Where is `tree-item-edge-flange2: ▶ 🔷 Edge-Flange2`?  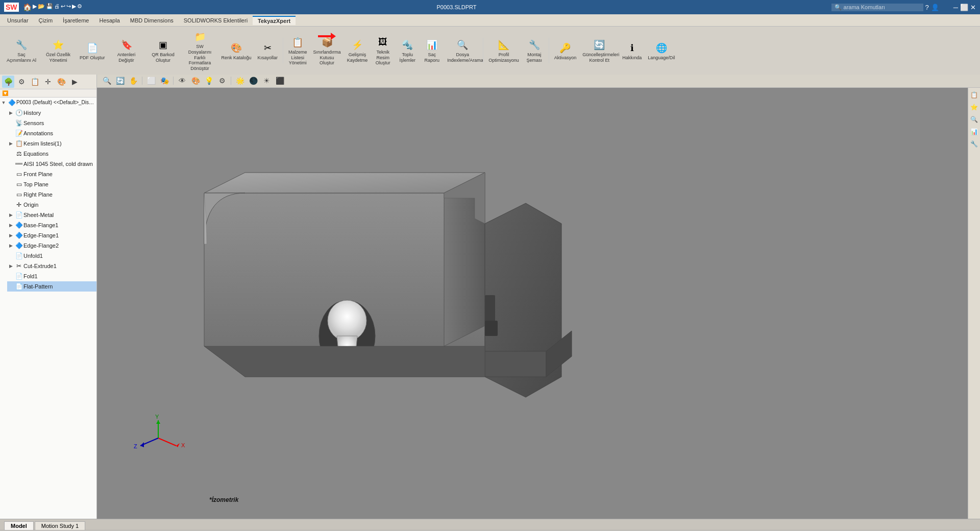 tree-item-edge-flange2: ▶ 🔷 Edge-Flange2 is located at coordinates (52, 246).